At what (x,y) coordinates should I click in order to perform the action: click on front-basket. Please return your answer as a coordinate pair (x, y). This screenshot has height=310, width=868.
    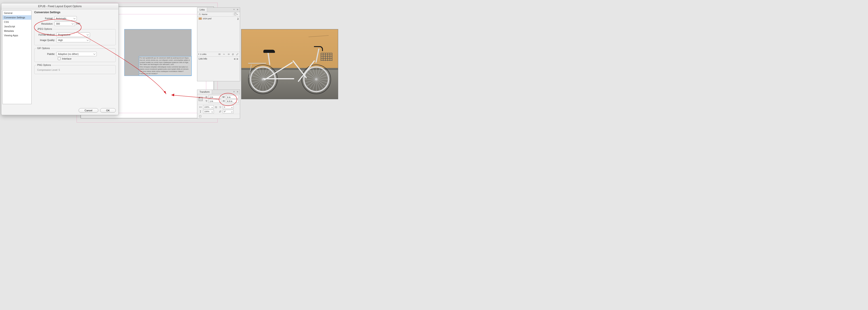
    Looking at the image, I should click on (327, 57).